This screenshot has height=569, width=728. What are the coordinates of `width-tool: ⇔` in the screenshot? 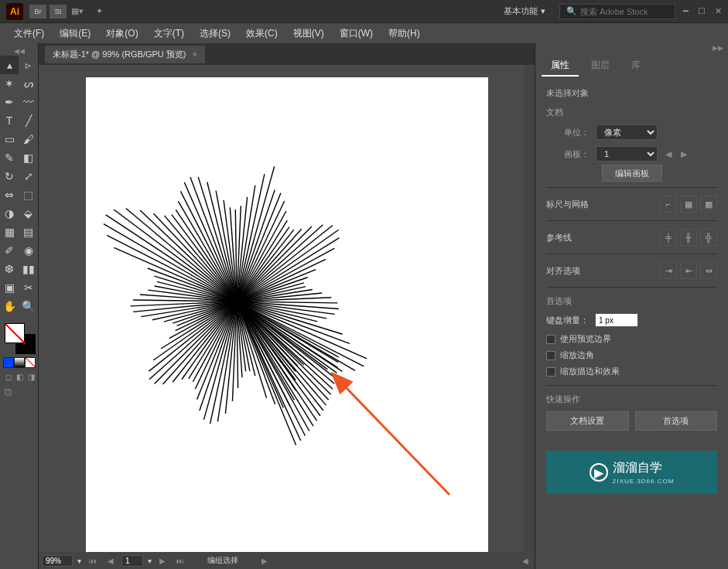 It's located at (9, 195).